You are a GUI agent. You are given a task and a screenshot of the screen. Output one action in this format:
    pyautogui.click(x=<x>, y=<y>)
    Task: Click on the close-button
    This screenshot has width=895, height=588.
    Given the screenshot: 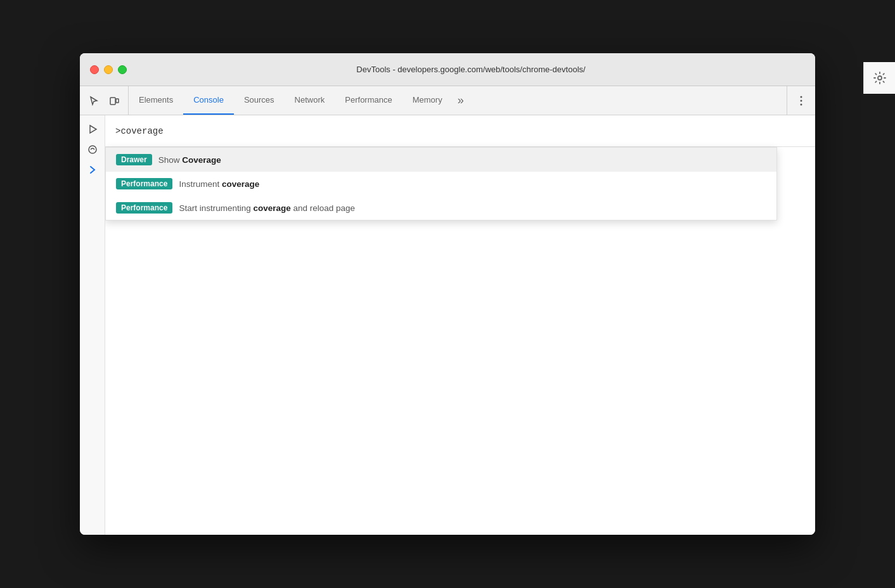 What is the action you would take?
    pyautogui.click(x=94, y=70)
    